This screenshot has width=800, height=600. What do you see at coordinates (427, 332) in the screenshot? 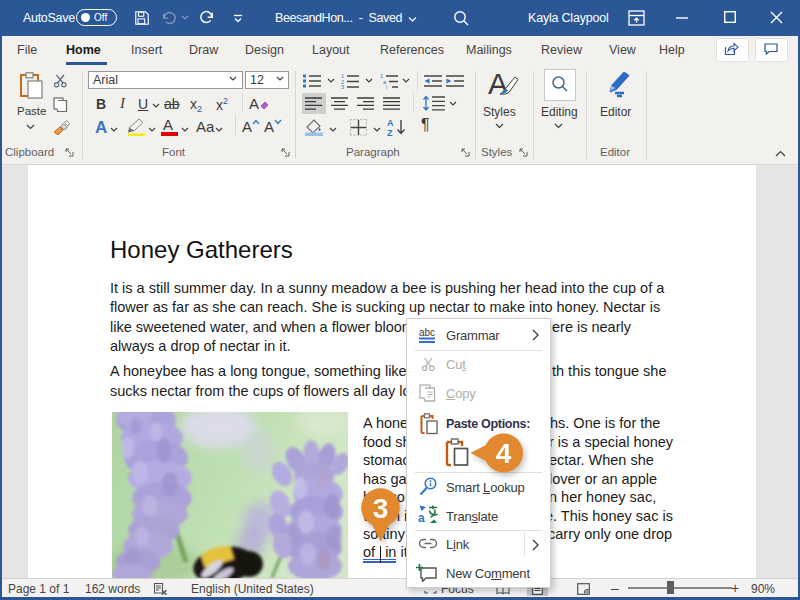
I see `svg-text: abc` at bounding box center [427, 332].